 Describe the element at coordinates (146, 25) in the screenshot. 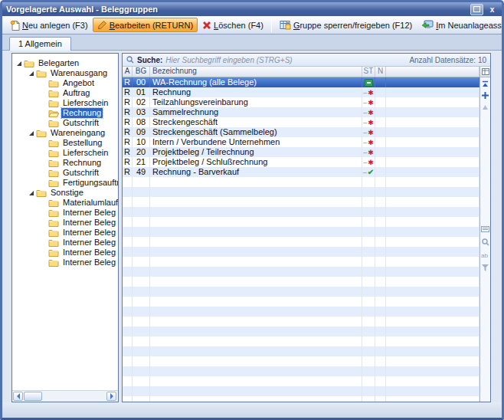

I see `bearbeiten-return-button: Bearbeiten (RETURN)` at that location.